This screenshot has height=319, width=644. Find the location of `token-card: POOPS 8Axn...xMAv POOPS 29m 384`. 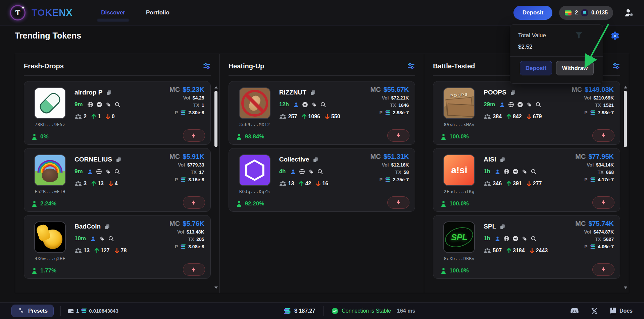

token-card: POOPS 8Axn...xMAv POOPS 29m 384 is located at coordinates (527, 113).